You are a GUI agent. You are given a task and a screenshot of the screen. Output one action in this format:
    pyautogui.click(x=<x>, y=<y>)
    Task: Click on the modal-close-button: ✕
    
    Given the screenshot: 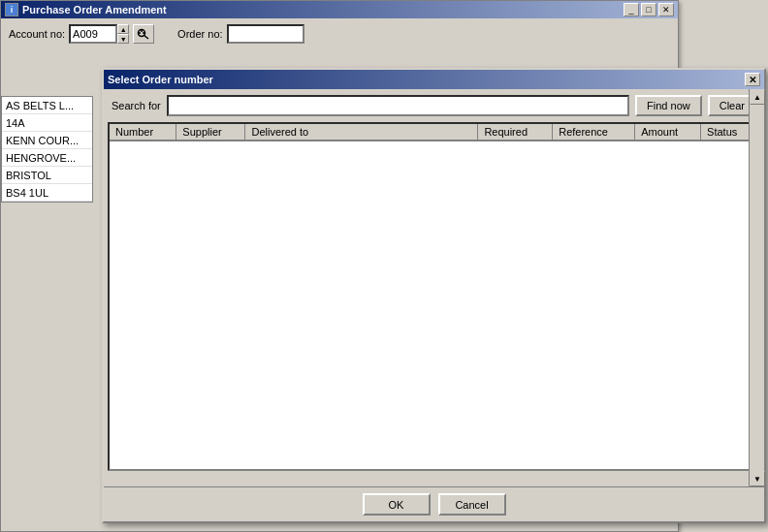 What is the action you would take?
    pyautogui.click(x=752, y=79)
    